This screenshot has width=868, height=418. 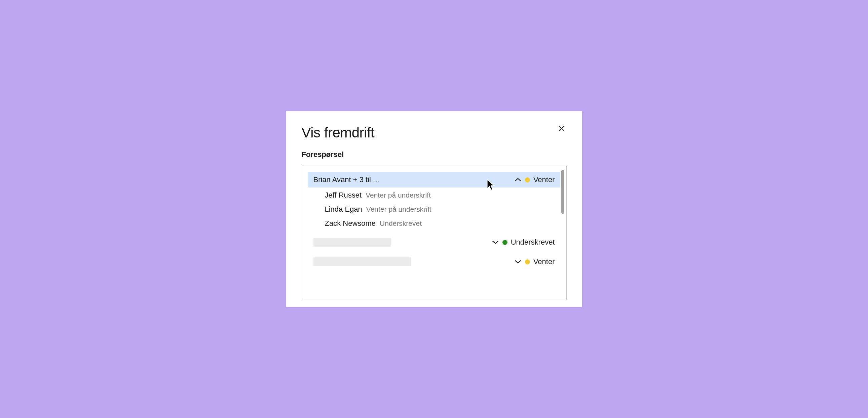 What do you see at coordinates (523, 242) in the screenshot?
I see `request-status-group: Underskrevet` at bounding box center [523, 242].